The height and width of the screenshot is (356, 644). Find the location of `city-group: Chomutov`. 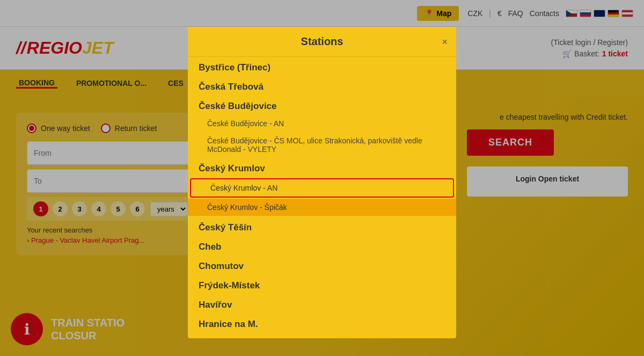

city-group: Chomutov is located at coordinates (322, 265).